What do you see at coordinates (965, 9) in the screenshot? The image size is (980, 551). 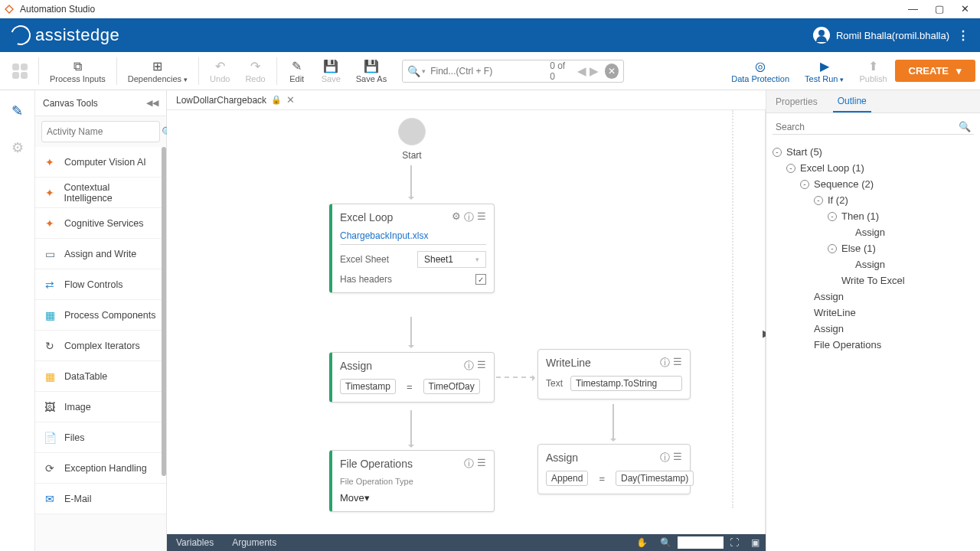 I see `close-button: ✕` at bounding box center [965, 9].